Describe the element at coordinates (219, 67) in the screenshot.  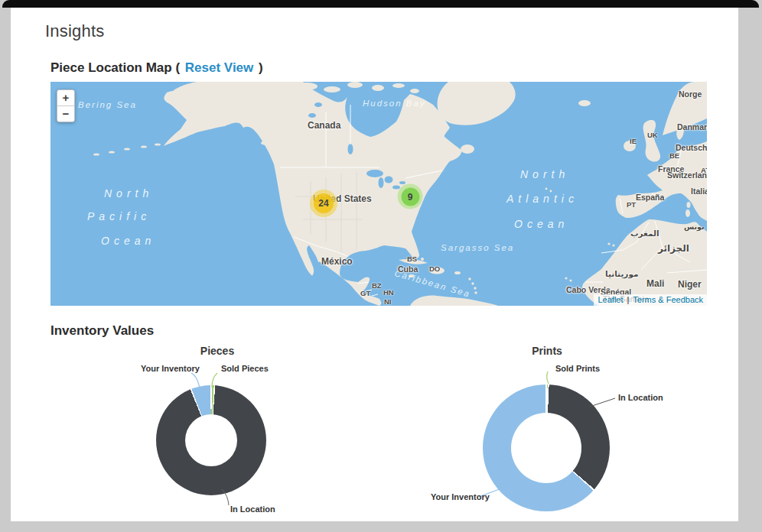
I see `reset-view-link: Reset View` at that location.